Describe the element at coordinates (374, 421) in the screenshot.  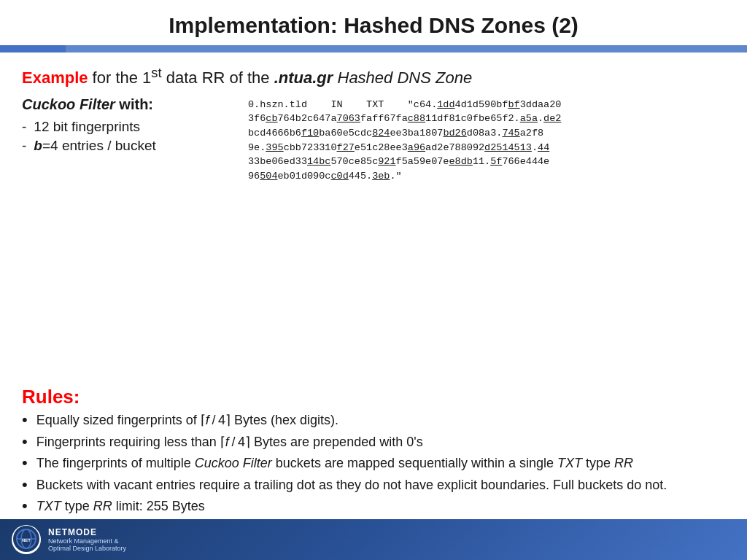
I see `rule-item-1: • Equally sized fingerprints of ⌈f / 4⌉ …` at that location.